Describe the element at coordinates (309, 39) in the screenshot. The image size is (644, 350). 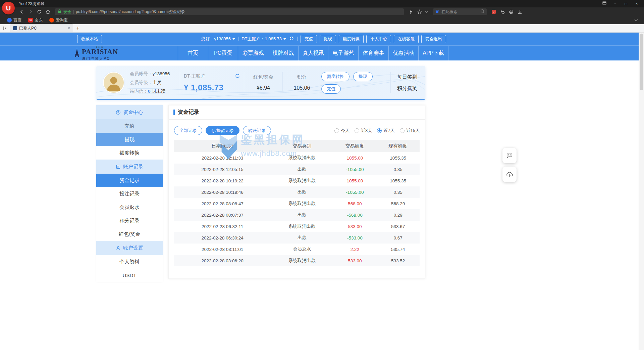
I see `topbar-link-button: 充值` at that location.